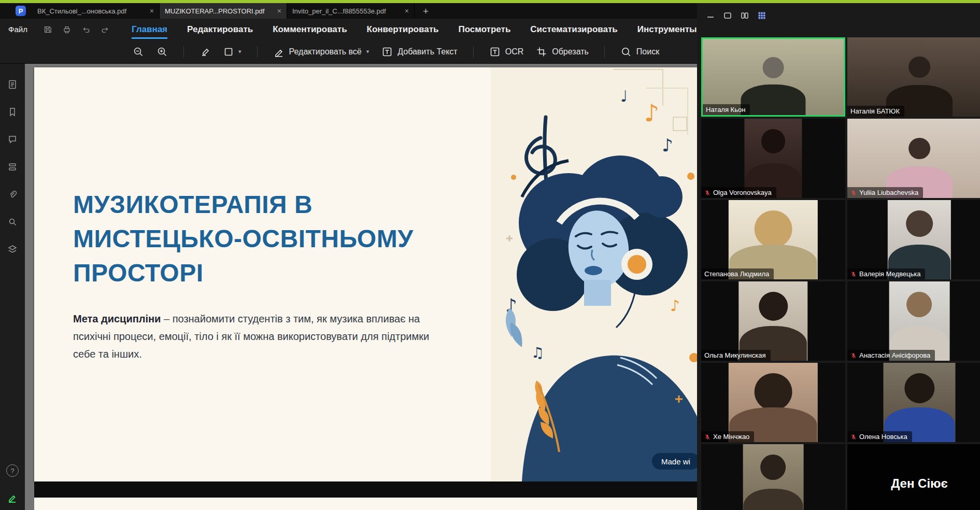 The width and height of the screenshot is (980, 510). I want to click on participant-tile: Olga Voronovskaya, so click(773, 159).